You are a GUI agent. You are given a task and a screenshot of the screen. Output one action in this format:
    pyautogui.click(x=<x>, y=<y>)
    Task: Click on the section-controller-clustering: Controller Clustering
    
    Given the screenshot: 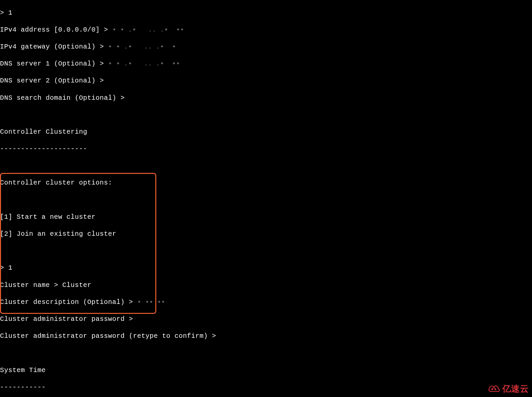 What is the action you would take?
    pyautogui.click(x=266, y=132)
    